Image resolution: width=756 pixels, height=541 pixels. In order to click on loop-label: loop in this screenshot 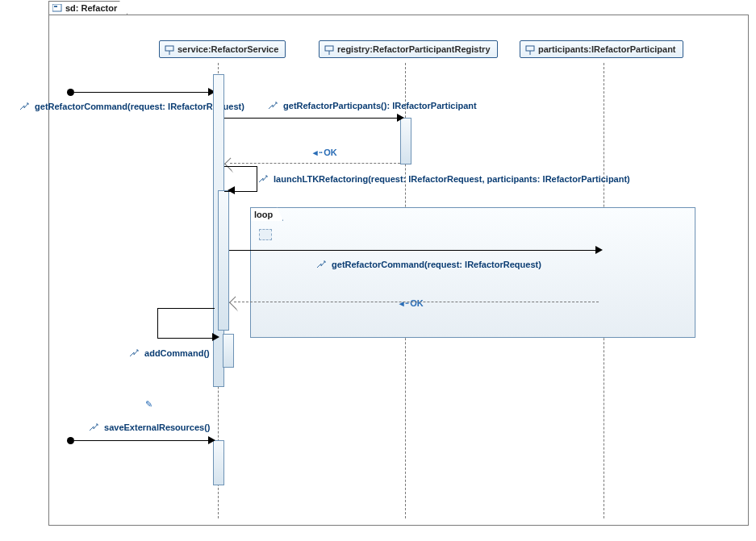, I will do `click(263, 214)`.